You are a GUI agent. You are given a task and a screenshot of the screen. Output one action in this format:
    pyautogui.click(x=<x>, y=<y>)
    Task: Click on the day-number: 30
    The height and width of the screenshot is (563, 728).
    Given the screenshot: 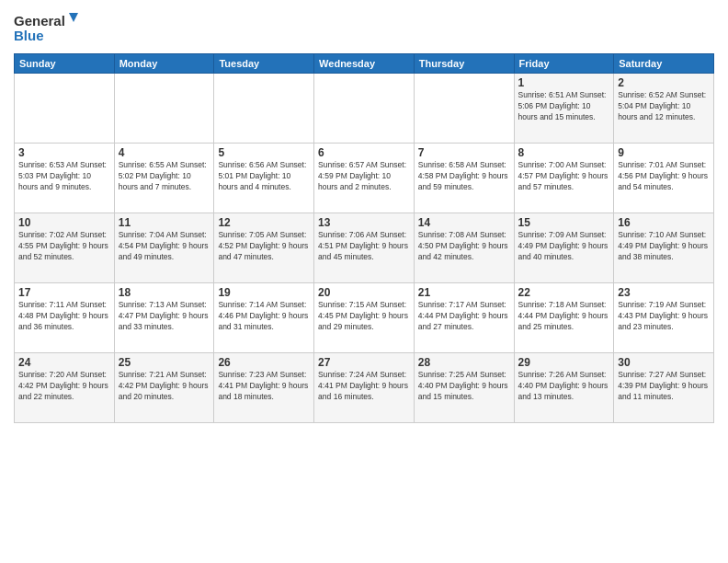 What is the action you would take?
    pyautogui.click(x=664, y=362)
    